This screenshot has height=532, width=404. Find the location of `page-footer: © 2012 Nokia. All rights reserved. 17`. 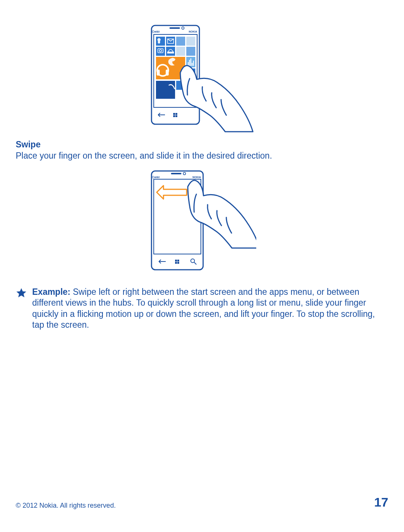

page-footer: © 2012 Nokia. All rights reserved. 17 is located at coordinates (202, 502).